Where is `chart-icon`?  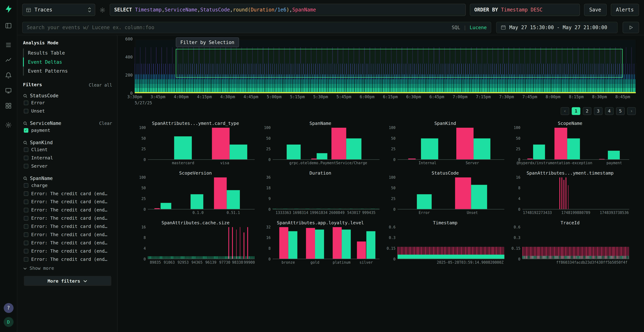
chart-icon is located at coordinates (8, 60).